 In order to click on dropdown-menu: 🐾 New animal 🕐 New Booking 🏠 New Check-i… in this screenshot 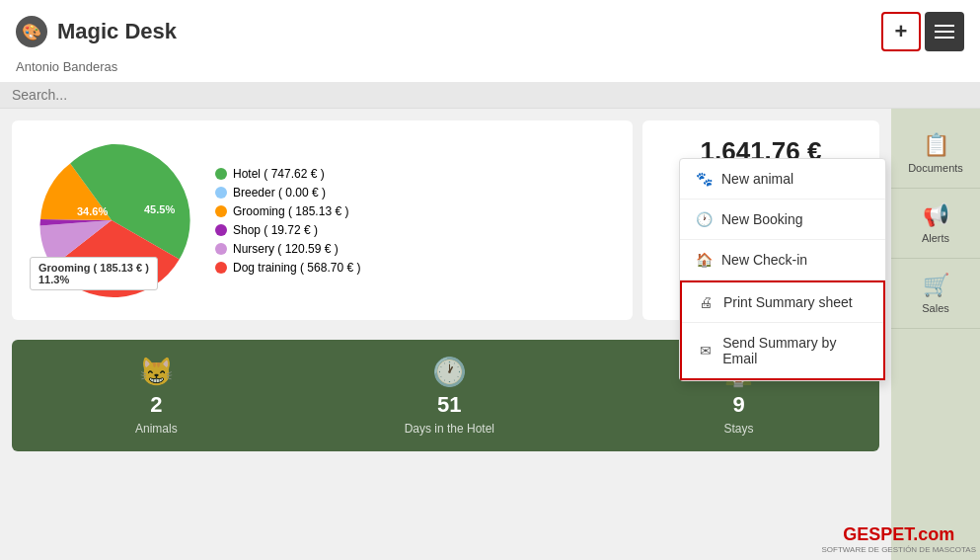, I will do `click(783, 270)`.